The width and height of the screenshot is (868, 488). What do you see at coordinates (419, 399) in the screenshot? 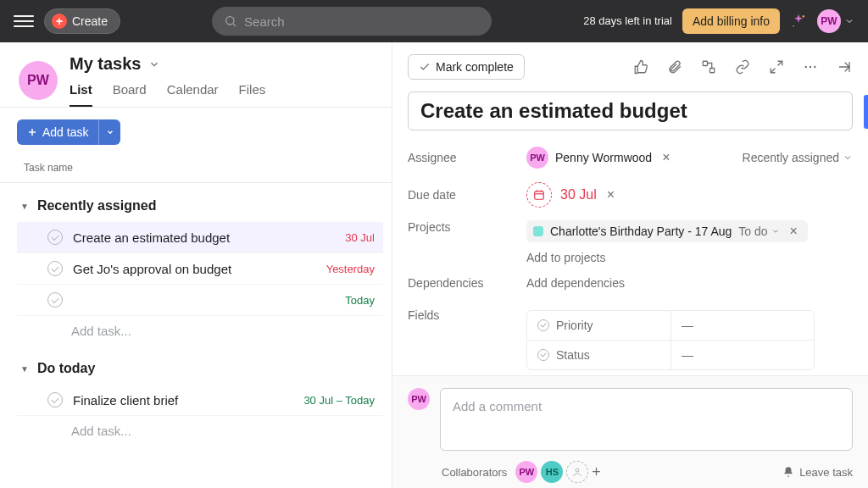
I see `comment-avatar: PW` at bounding box center [419, 399].